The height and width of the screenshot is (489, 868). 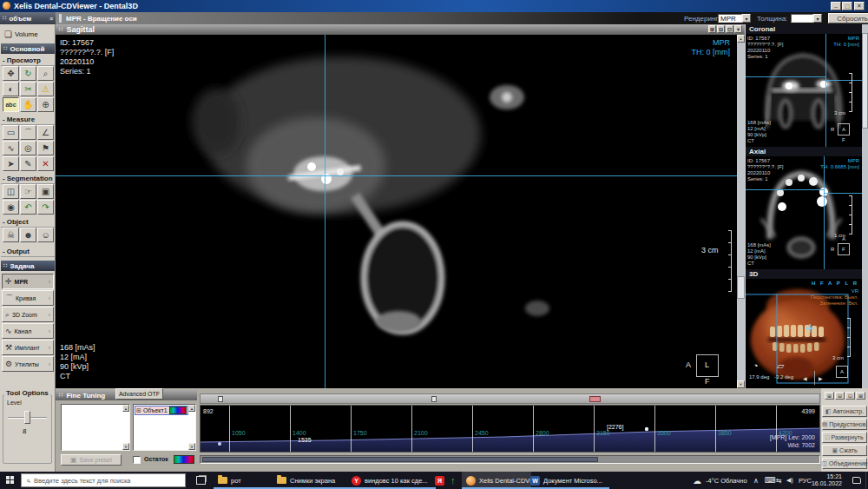 I want to click on rotation-dial-icon: ◔, so click(x=755, y=366).